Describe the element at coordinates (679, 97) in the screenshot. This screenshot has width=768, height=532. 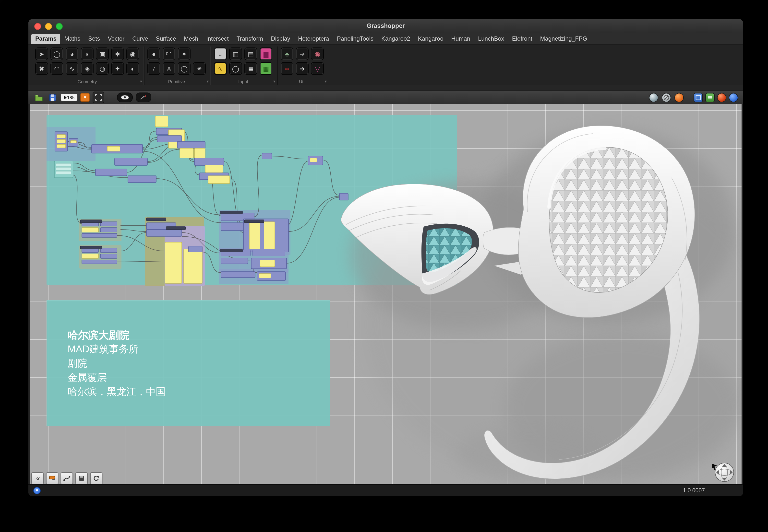
I see `shaded-preview-icon` at that location.